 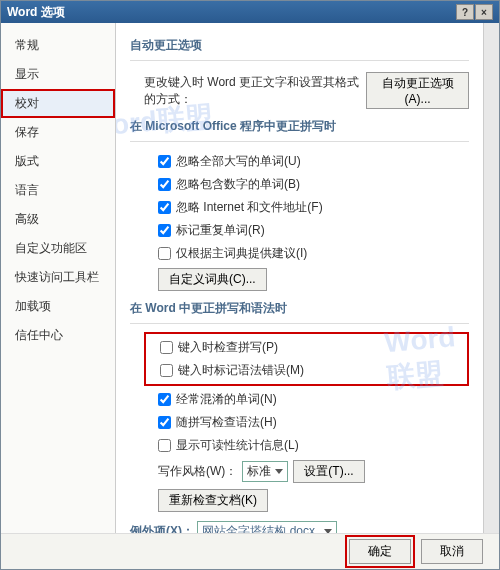 I want to click on chk-mark-grammar-typing, so click(x=166, y=370).